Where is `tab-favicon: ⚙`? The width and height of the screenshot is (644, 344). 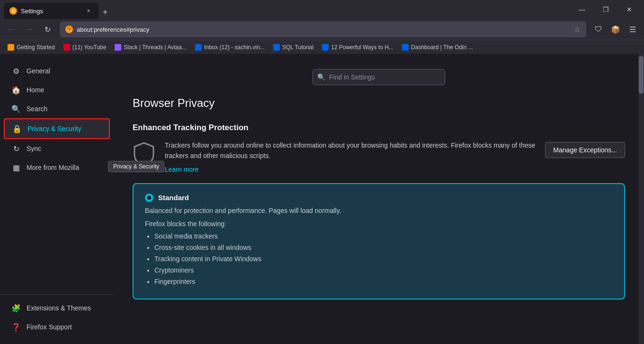
tab-favicon: ⚙ is located at coordinates (13, 11).